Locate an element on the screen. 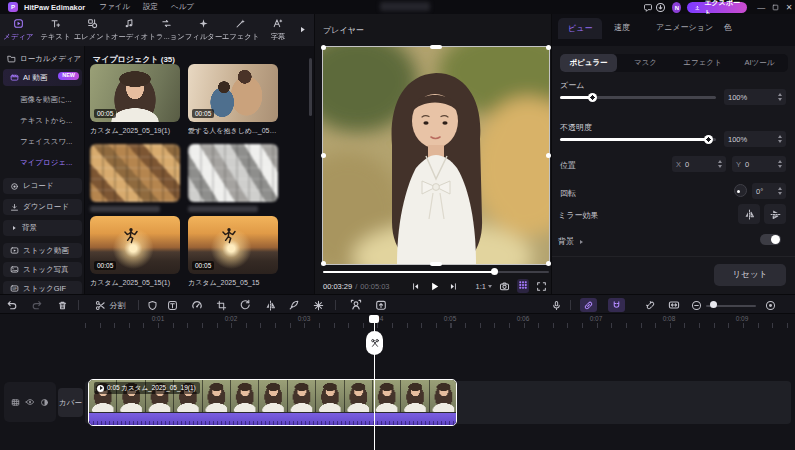 This screenshot has height=450, width=795. crop-button is located at coordinates (221, 305).